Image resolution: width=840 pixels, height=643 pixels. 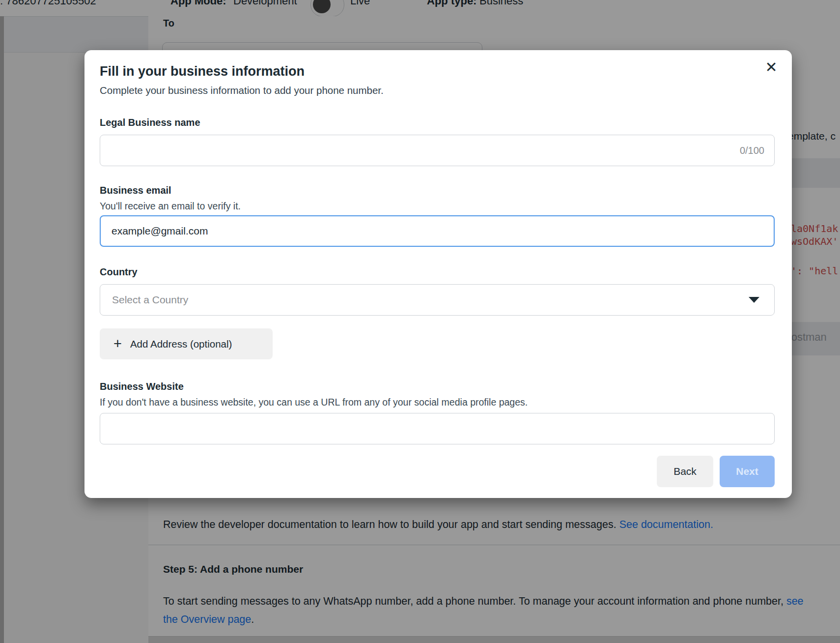 What do you see at coordinates (437, 122) in the screenshot?
I see `legal-business-name-label: Legal Business name` at bounding box center [437, 122].